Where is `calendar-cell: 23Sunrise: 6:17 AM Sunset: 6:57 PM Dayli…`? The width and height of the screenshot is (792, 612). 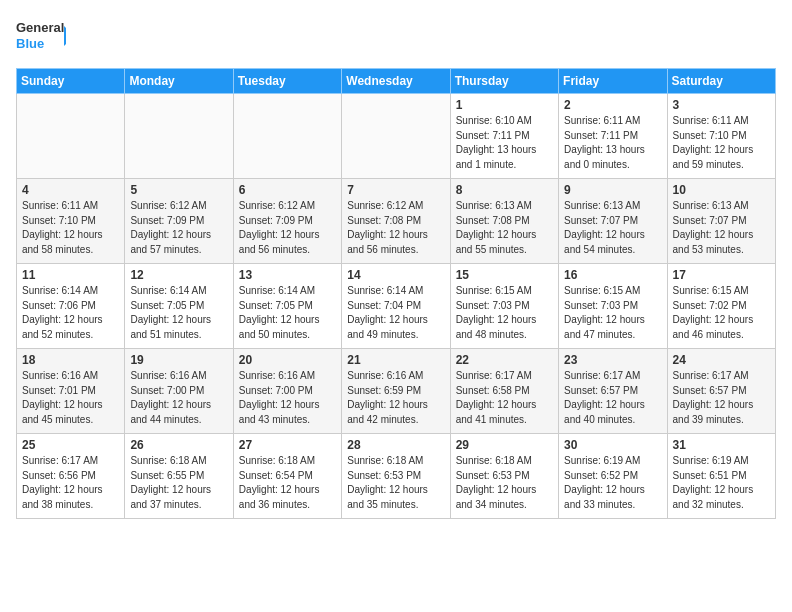
calendar-cell: 23Sunrise: 6:17 AM Sunset: 6:57 PM Dayli… is located at coordinates (613, 392).